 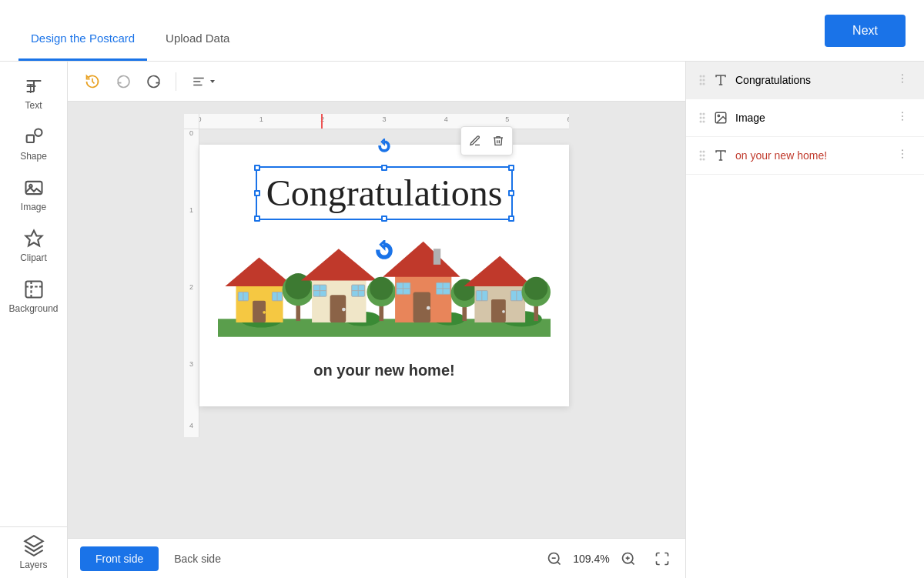 What do you see at coordinates (902, 118) in the screenshot?
I see `layer-more-image` at bounding box center [902, 118].